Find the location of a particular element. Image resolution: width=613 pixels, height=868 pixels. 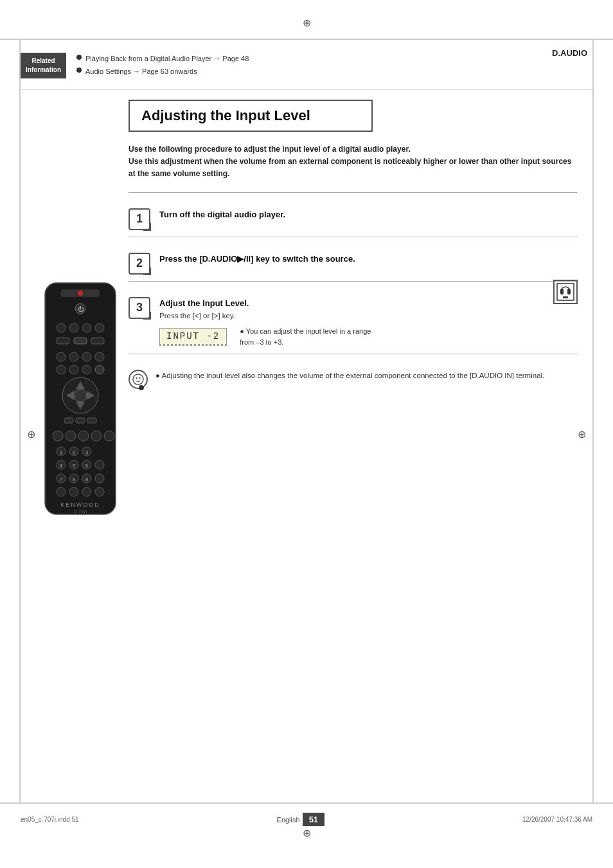

step-2-number-wrap: 2 is located at coordinates (139, 264).